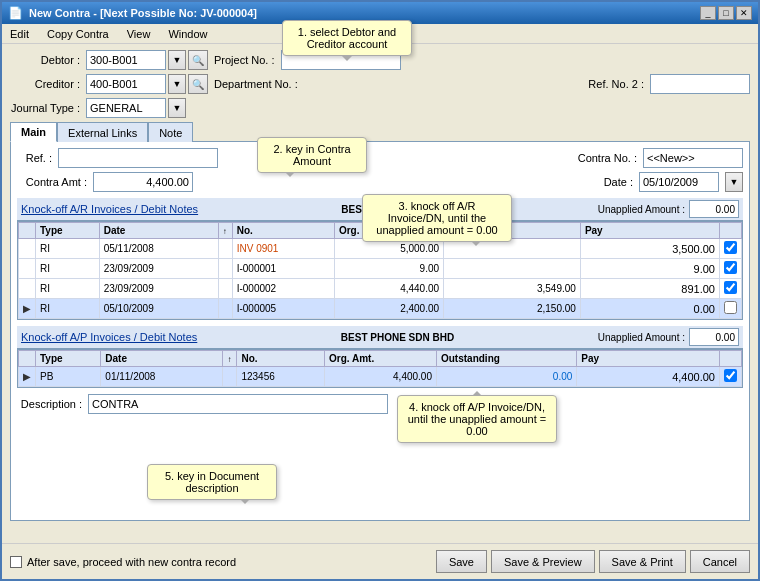 The width and height of the screenshot is (760, 581). What do you see at coordinates (198, 84) in the screenshot?
I see `creditor-search: 🔍` at bounding box center [198, 84].